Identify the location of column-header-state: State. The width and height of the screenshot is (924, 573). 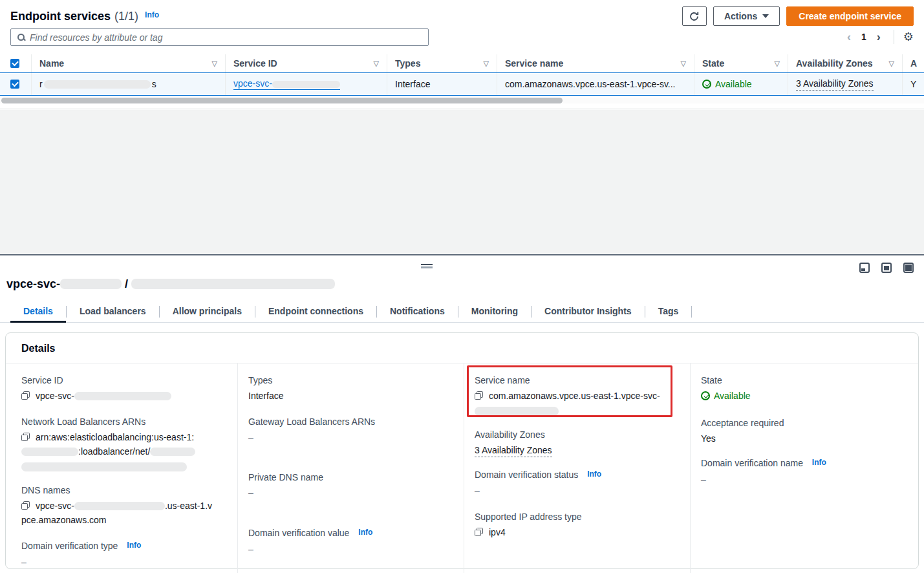
(741, 63).